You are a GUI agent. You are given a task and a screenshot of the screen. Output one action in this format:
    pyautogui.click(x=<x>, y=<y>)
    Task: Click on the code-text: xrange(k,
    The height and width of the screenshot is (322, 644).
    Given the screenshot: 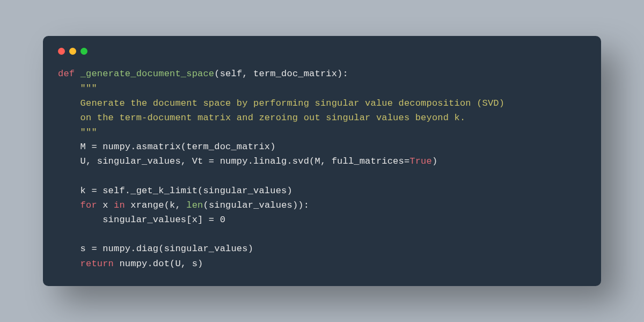 What is the action you would take?
    pyautogui.click(x=158, y=205)
    